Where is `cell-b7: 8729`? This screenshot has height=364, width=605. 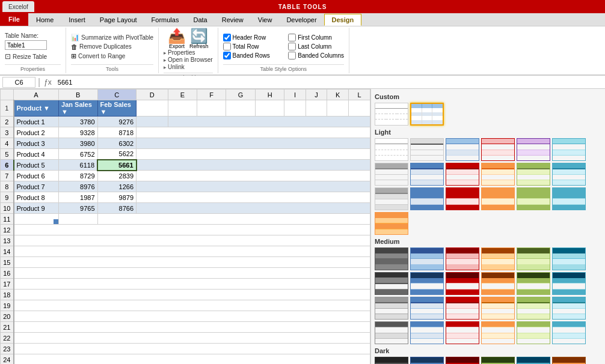
cell-b7: 8729 is located at coordinates (78, 176).